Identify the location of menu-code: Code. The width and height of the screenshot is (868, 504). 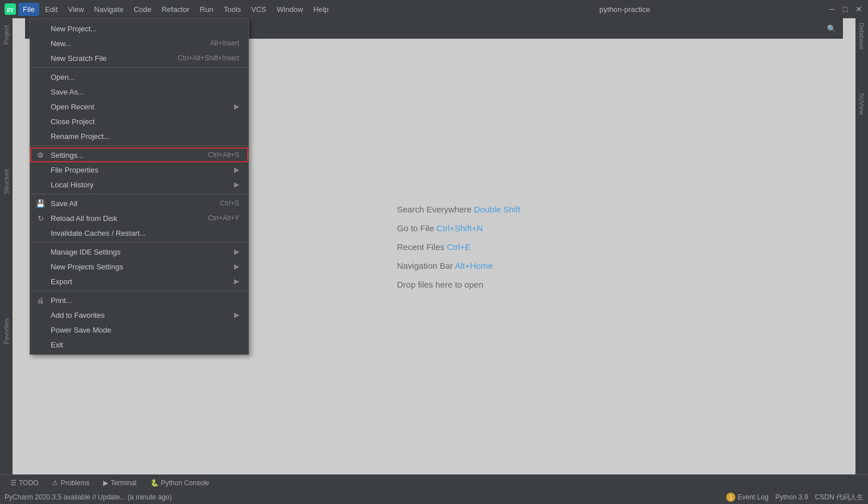
(142, 9).